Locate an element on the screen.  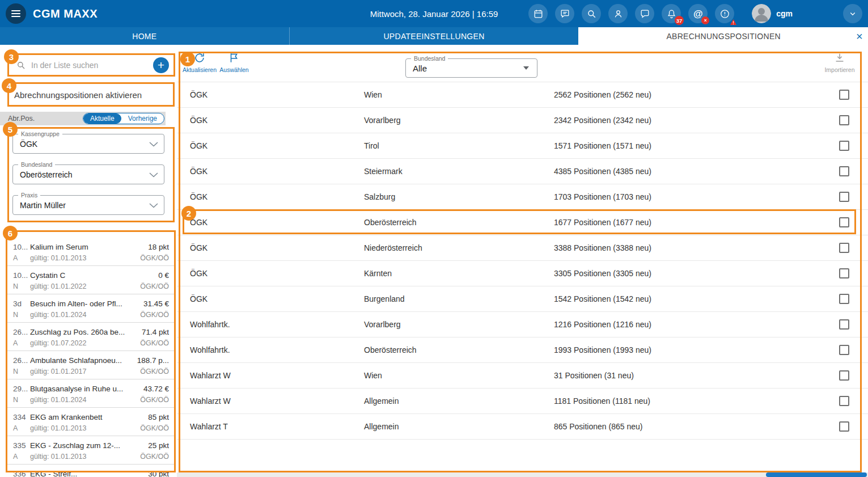
tab-abrechnungspositionen: ABRECHNUNGSPOSITIONEN × is located at coordinates (723, 36).